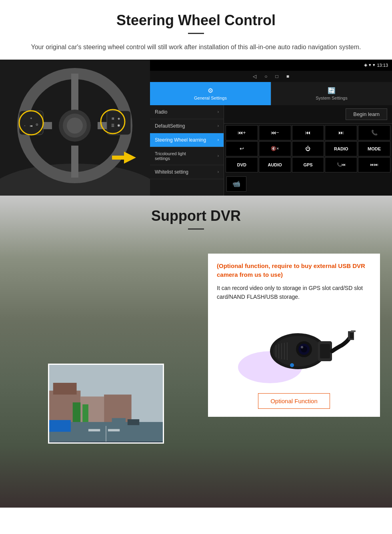 This screenshot has height=534, width=392. I want to click on menu-whitelist-label: Whitelist setting, so click(172, 172).